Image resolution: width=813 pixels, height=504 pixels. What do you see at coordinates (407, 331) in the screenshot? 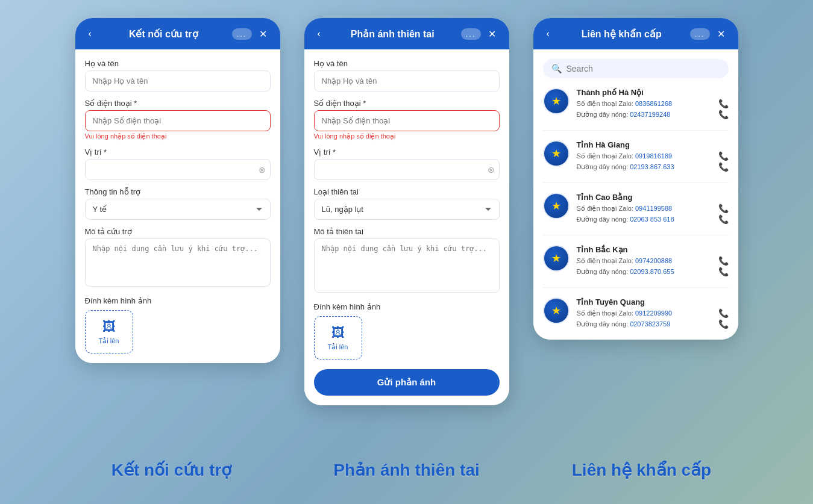
I see `phone2-attach-group: Đính kèm hình ảnh 🖼 Tải lên` at bounding box center [407, 331].